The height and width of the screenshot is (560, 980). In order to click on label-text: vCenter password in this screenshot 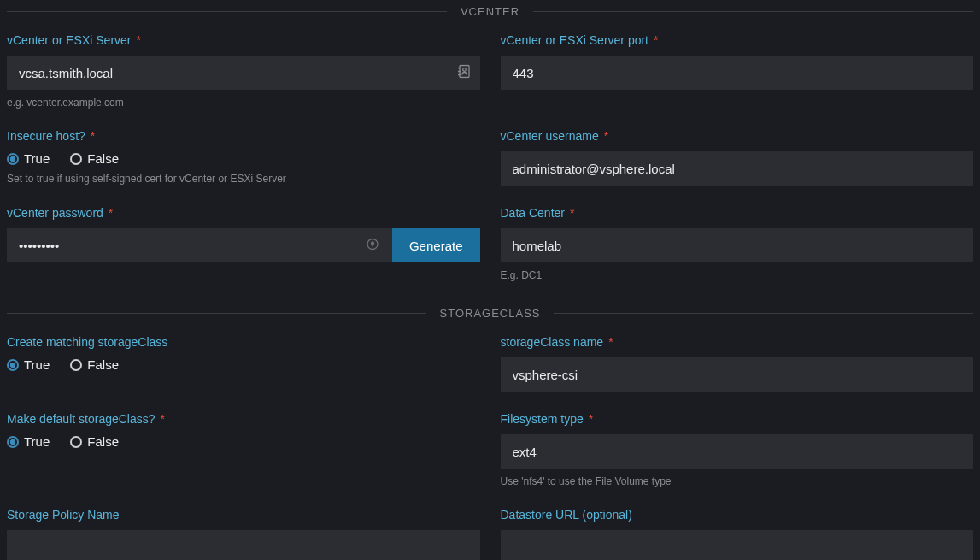, I will do `click(55, 213)`.